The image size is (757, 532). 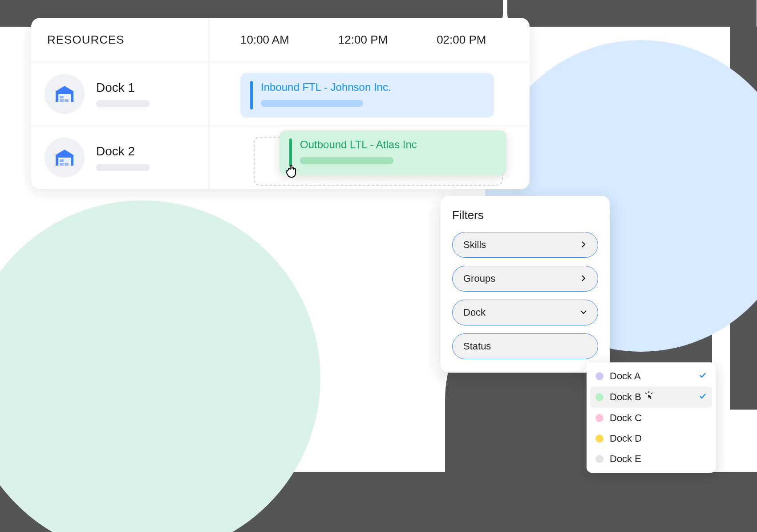 What do you see at coordinates (479, 279) in the screenshot?
I see `filter-chip-label: Groups` at bounding box center [479, 279].